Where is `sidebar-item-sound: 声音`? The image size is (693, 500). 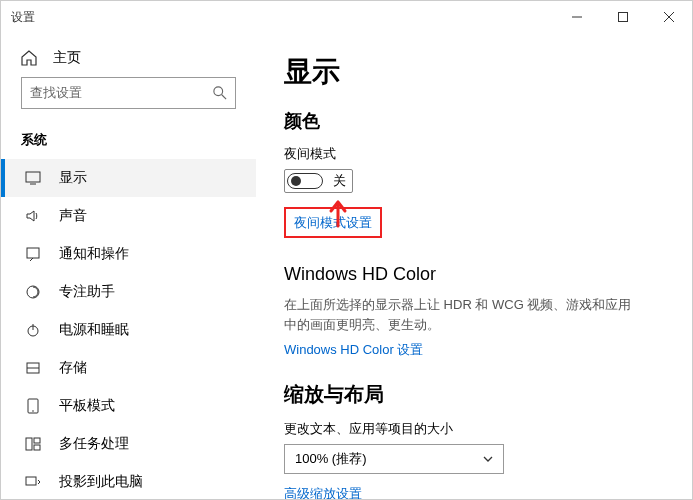 sidebar-item-sound: 声音 is located at coordinates (128, 216).